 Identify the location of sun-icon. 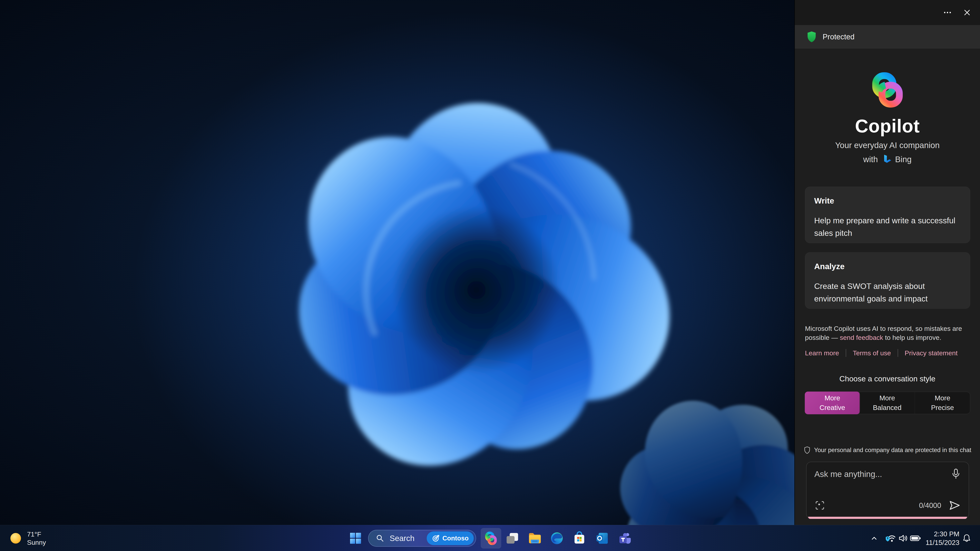
(16, 538).